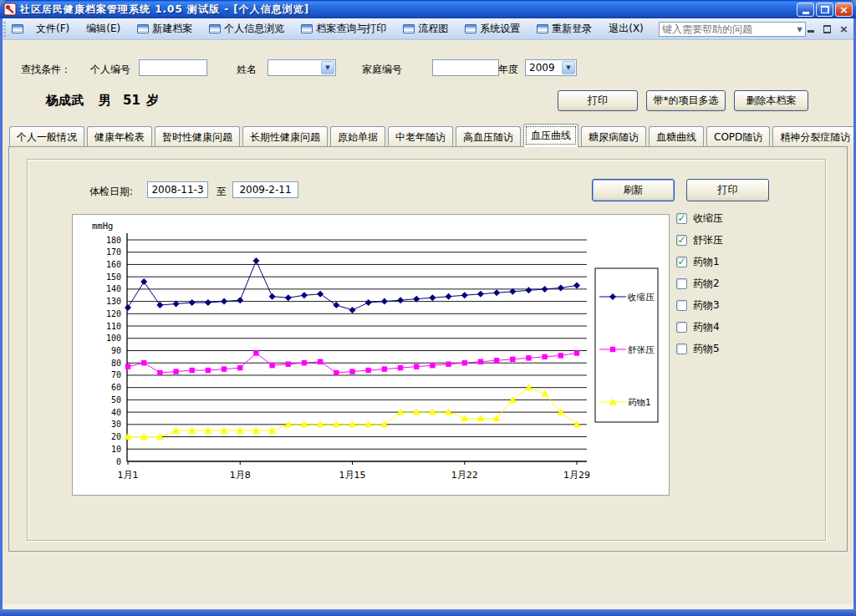 The height and width of the screenshot is (616, 856). Describe the element at coordinates (114, 289) in the screenshot. I see `svg-text: 140` at that location.